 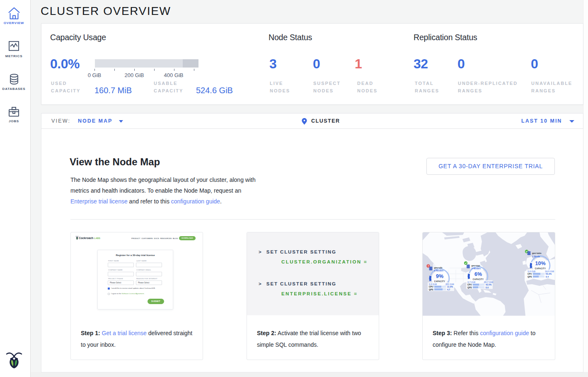 I want to click on svg-text: 10%, so click(x=540, y=263).